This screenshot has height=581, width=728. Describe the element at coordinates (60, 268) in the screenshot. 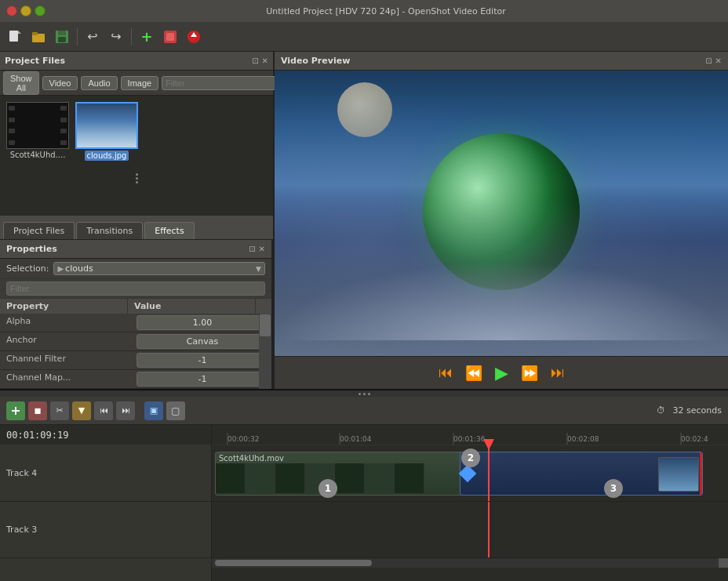

I see `clip-icon: ▶` at that location.